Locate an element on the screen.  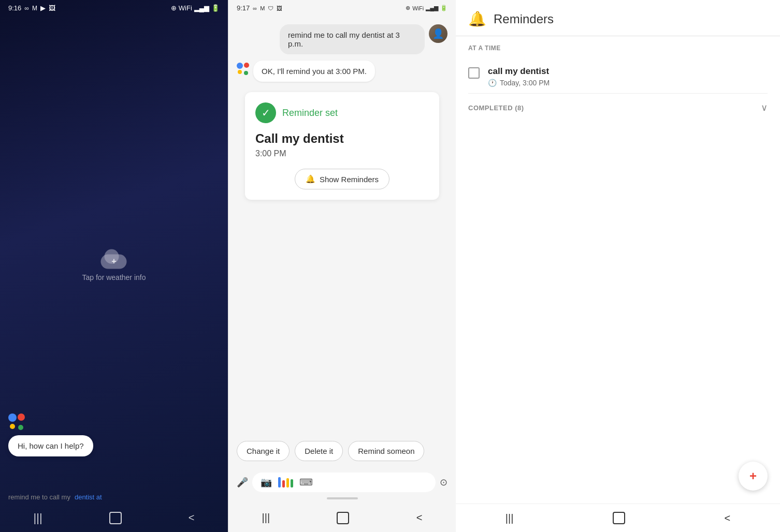
show-reminders-button: 🔔 Show Reminders is located at coordinates (342, 179).